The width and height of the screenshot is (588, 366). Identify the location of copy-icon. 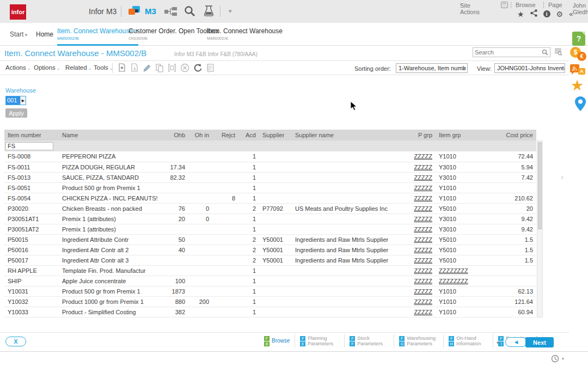
(160, 68).